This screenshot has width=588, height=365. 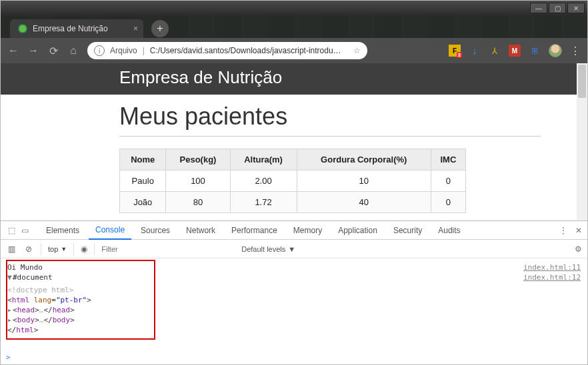 I want to click on console-source-link: index.html:12, so click(x=552, y=277).